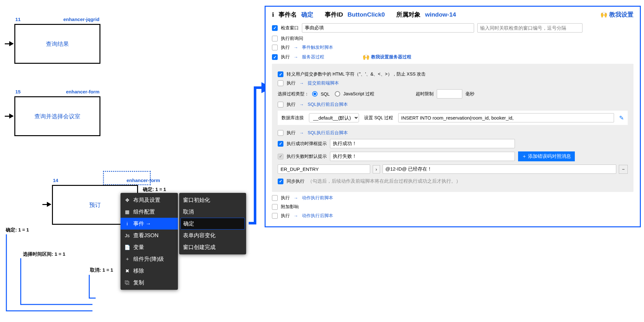 The width and height of the screenshot is (644, 322). Describe the element at coordinates (328, 133) in the screenshot. I see `sql-post-script-link: SQL执行后后台脚本` at that location.